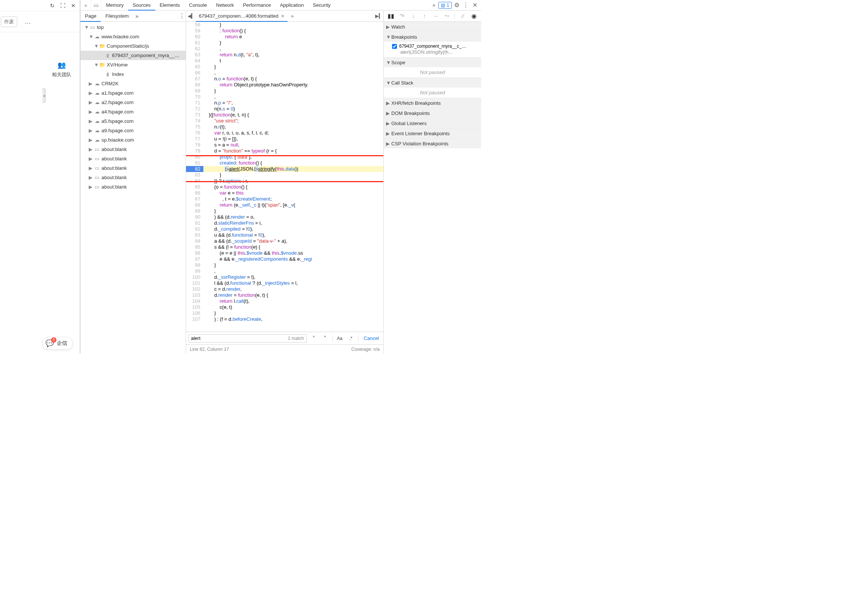 This screenshot has width=842, height=616. I want to click on devtools-tab-application: Application, so click(292, 5).